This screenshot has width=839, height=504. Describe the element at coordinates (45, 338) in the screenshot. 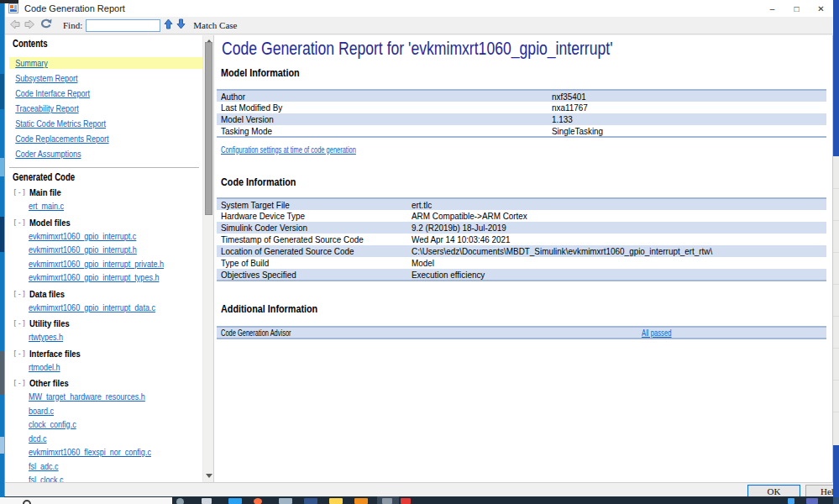

I see `generated-file-link: rtwtypes.h` at that location.